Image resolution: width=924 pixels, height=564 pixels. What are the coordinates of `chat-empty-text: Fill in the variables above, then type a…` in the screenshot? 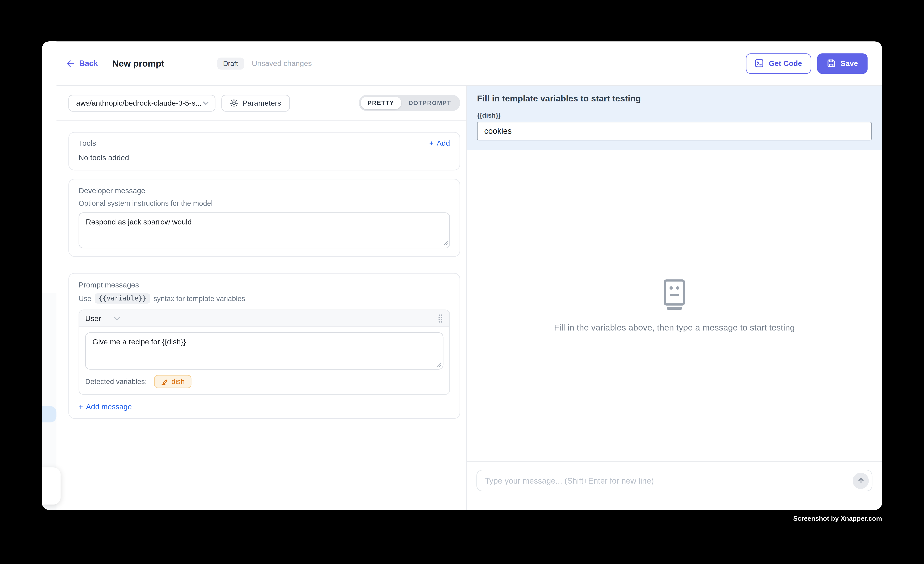 It's located at (674, 328).